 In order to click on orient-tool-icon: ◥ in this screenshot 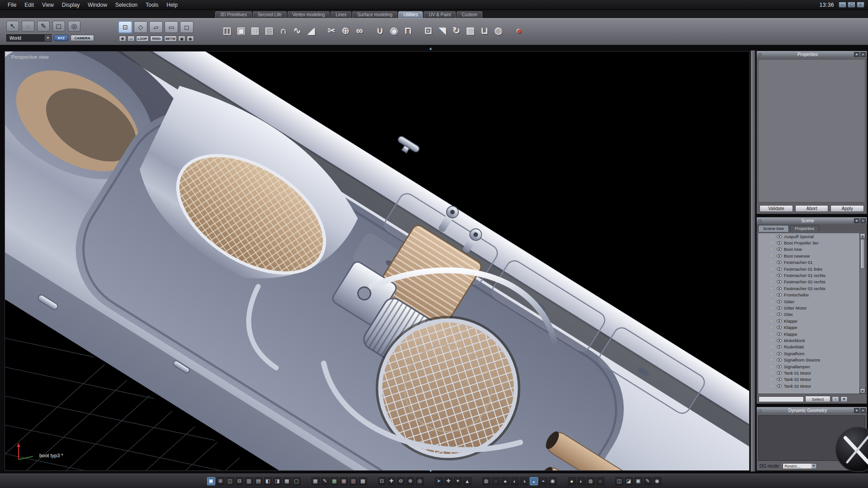, I will do `click(443, 31)`.